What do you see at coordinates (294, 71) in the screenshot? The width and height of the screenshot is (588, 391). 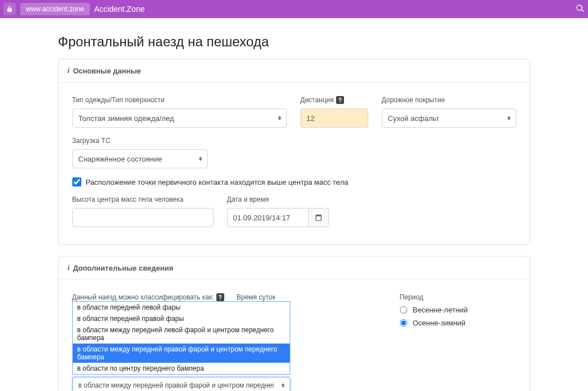 I see `card-basic-header: i Основные данные` at bounding box center [294, 71].